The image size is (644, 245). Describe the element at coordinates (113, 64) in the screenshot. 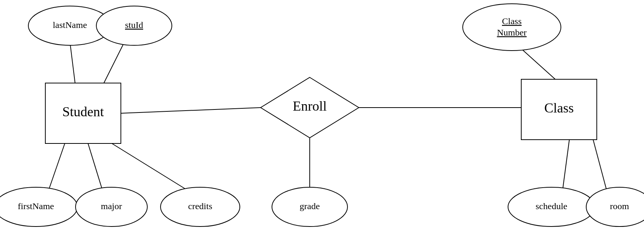

I see `line-stuId-student` at that location.